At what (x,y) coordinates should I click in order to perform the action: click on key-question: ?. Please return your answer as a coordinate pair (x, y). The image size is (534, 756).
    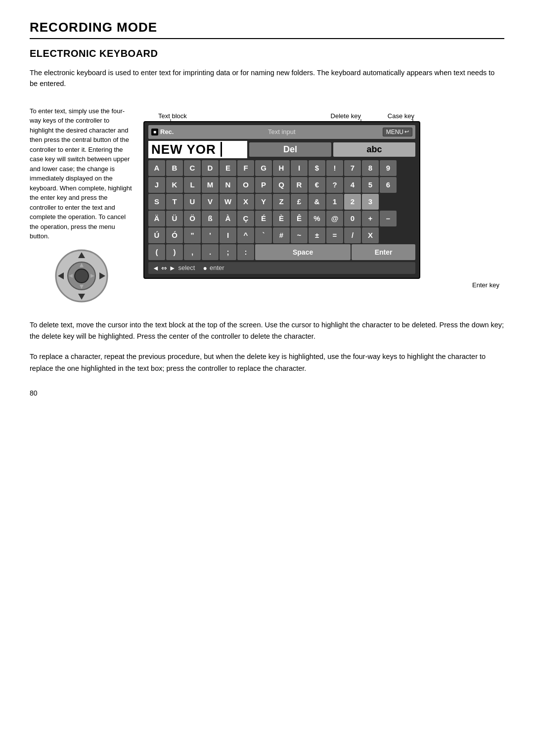
    Looking at the image, I should click on (335, 185).